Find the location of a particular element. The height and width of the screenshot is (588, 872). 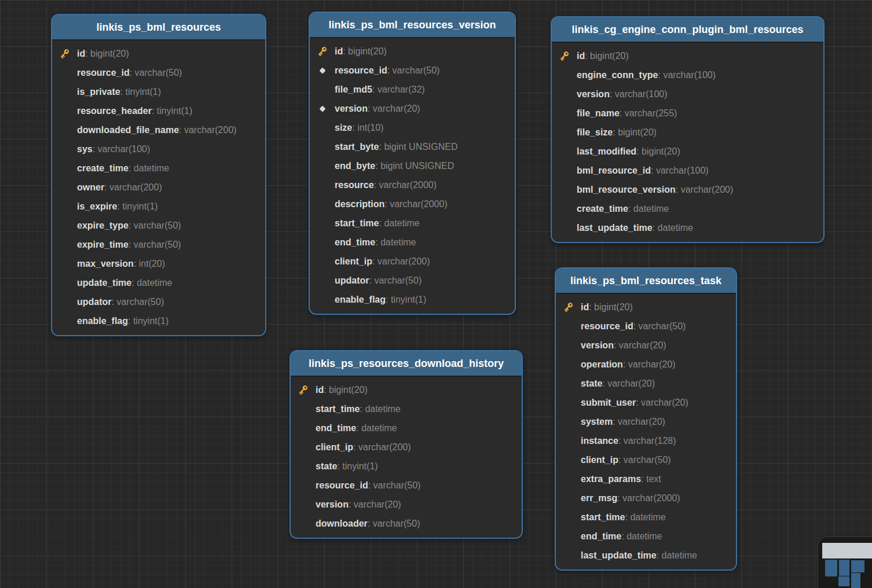

field-row-end_byte: end_byte: bigint UNSIGNED is located at coordinates (412, 166).